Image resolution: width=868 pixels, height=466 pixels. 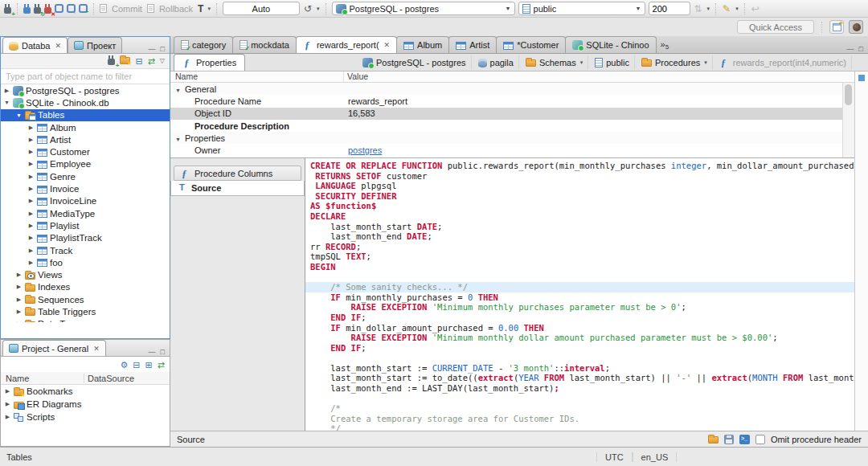 What do you see at coordinates (109, 378) in the screenshot?
I see `column-datasource: DataSource` at bounding box center [109, 378].